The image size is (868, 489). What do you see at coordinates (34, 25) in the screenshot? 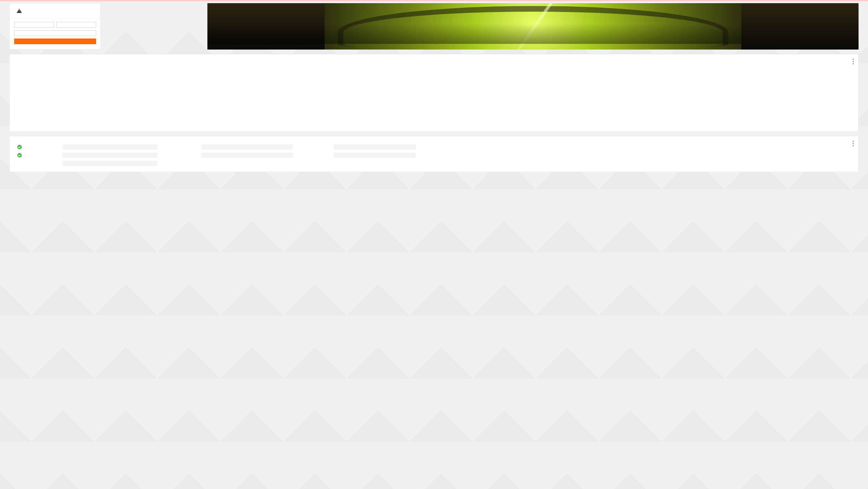
I see `load-button` at bounding box center [34, 25].